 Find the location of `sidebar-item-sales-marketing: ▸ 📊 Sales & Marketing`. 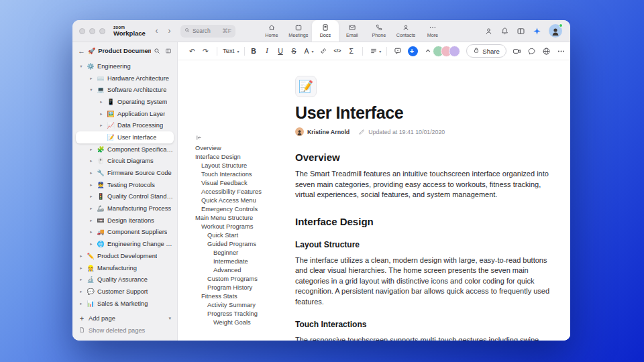

sidebar-item-sales-marketing: ▸ 📊 Sales & Marketing is located at coordinates (125, 304).